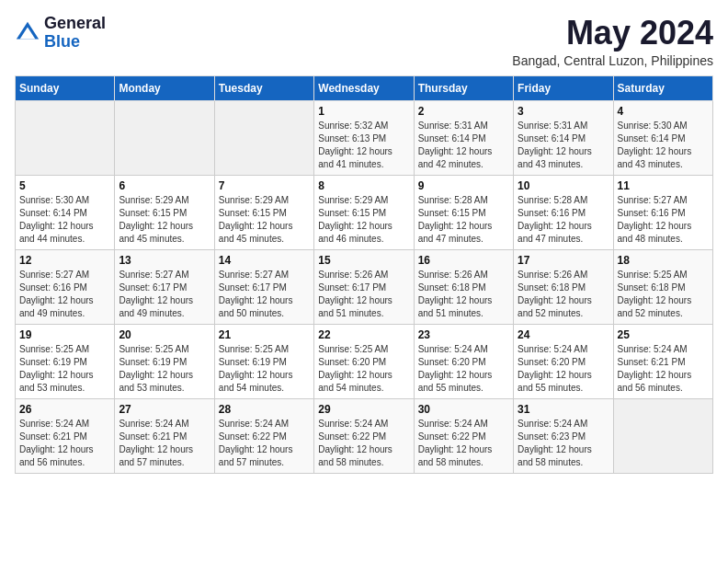 This screenshot has height=563, width=728. What do you see at coordinates (463, 335) in the screenshot?
I see `day-number: 23` at bounding box center [463, 335].